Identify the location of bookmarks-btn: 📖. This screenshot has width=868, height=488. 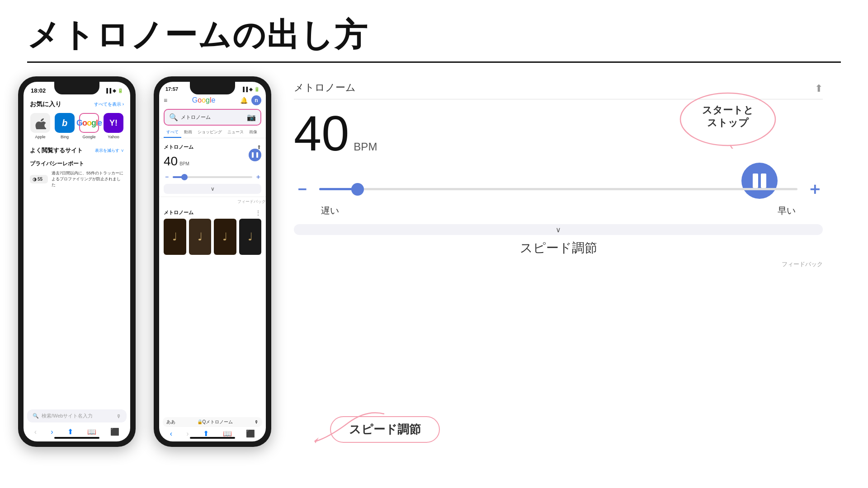
(92, 432).